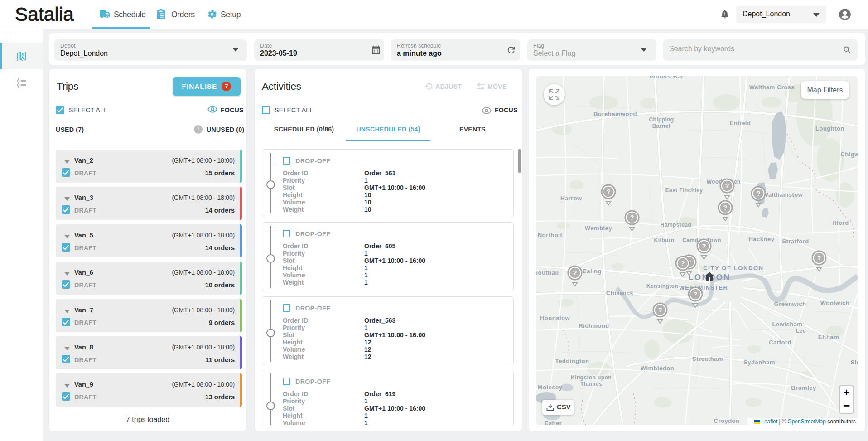 The width and height of the screenshot is (868, 441). I want to click on svg-text: Teddington, so click(573, 361).